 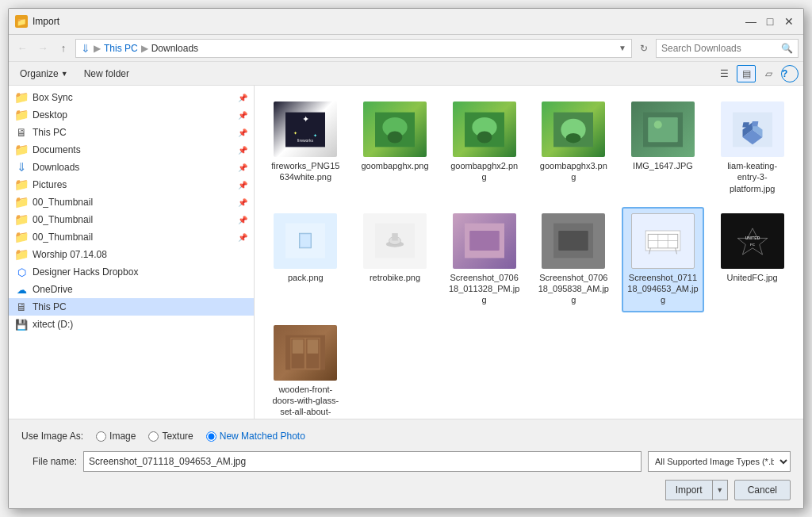 I want to click on file-item-screenshot0706-1: Screenshot_070618_011328_PM.jpg, so click(x=484, y=260).